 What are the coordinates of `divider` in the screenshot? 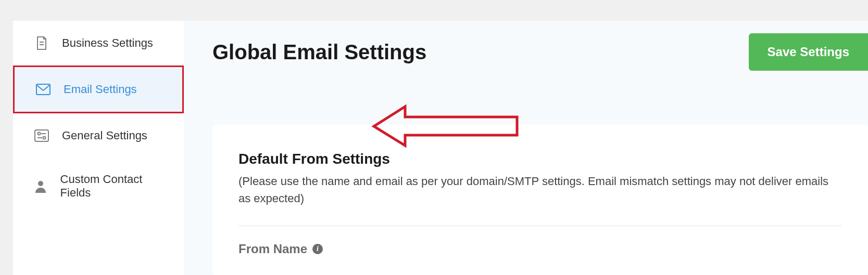 It's located at (540, 226).